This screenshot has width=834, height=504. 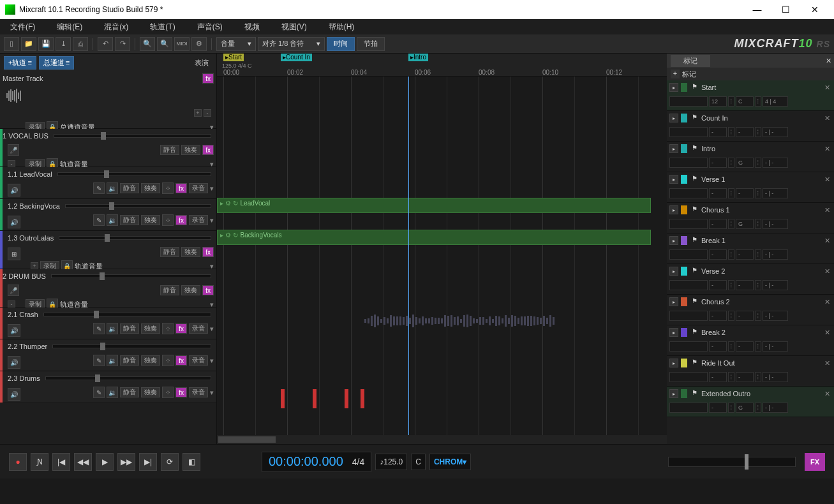 I want to click on marker-item: ▸⚑Verse 2✕-⦙-⦙- | -, so click(x=750, y=279).